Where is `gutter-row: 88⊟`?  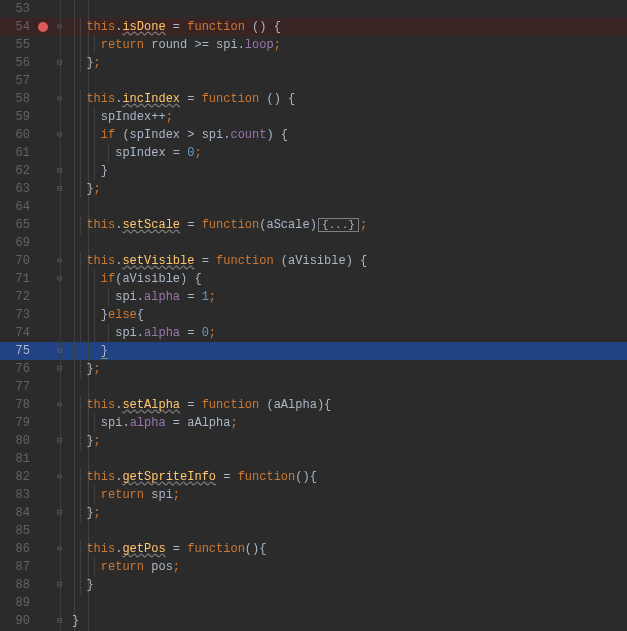
gutter-row: 88⊟ is located at coordinates (33, 585).